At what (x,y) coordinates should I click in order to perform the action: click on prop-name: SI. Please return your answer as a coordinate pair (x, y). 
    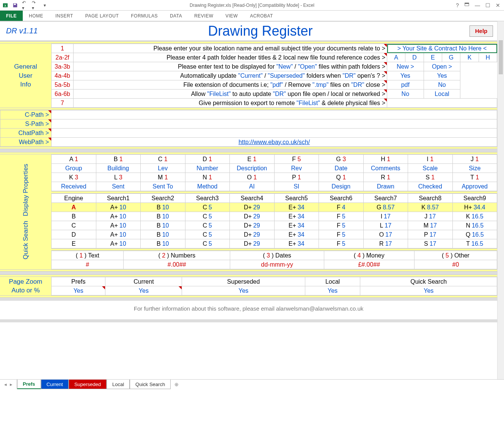
    Looking at the image, I should click on (297, 187).